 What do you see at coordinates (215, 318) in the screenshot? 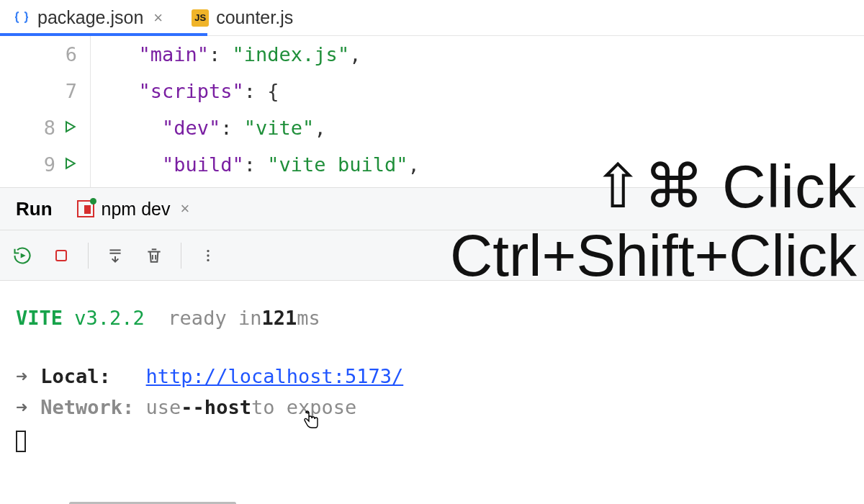
I see `ready-prefix: ready in` at bounding box center [215, 318].